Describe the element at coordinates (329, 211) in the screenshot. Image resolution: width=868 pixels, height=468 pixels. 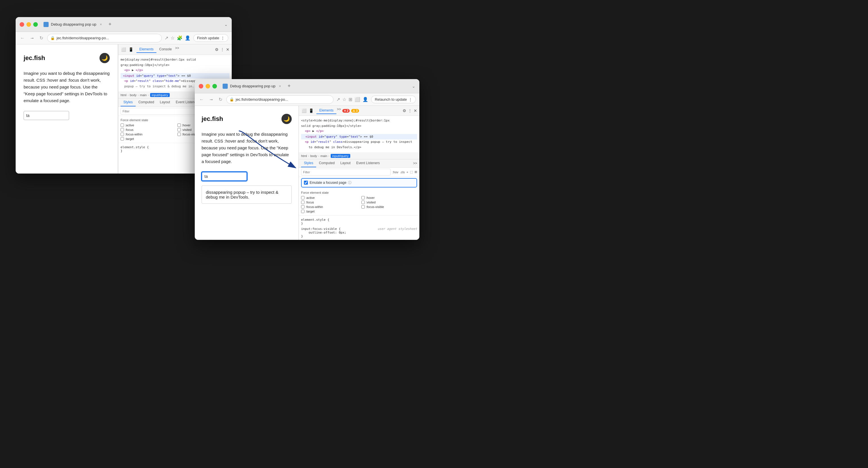
I see `state-target-2: :target` at that location.